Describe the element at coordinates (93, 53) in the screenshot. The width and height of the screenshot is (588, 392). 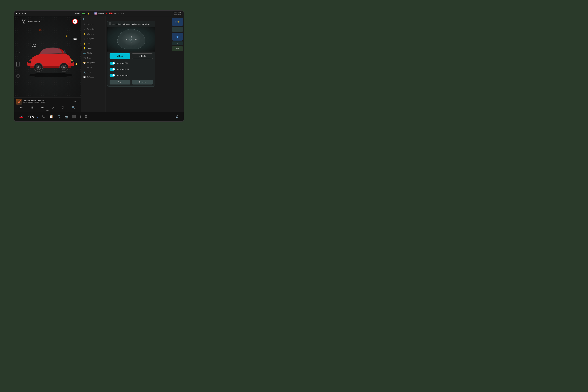
I see `menu-item-display: 📺 Display` at that location.